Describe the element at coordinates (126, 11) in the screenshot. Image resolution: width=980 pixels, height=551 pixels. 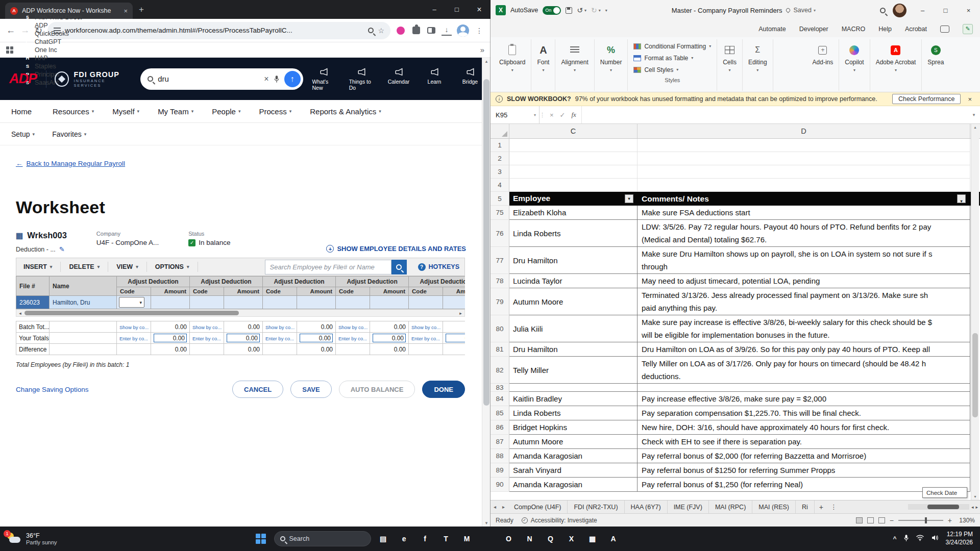
I see `tab-close-icon: ×` at that location.